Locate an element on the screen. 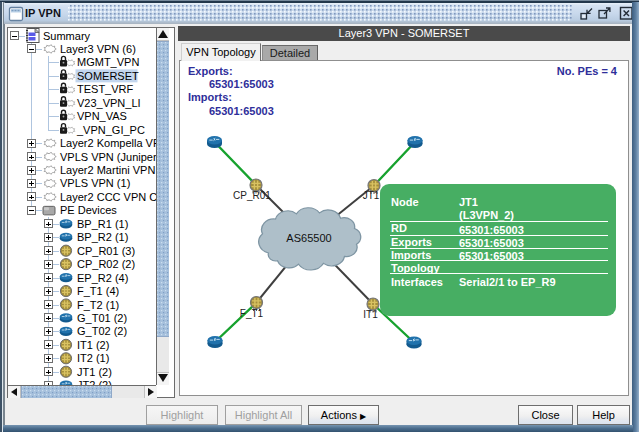 The width and height of the screenshot is (639, 432). svg-text: F_T1 is located at coordinates (252, 314).